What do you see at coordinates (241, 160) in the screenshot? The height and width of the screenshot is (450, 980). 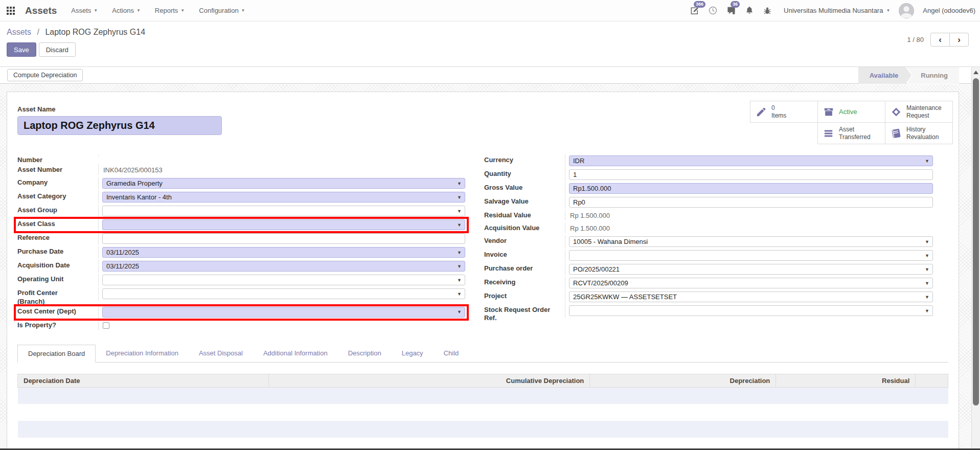 I see `field-row-number: Number` at bounding box center [241, 160].